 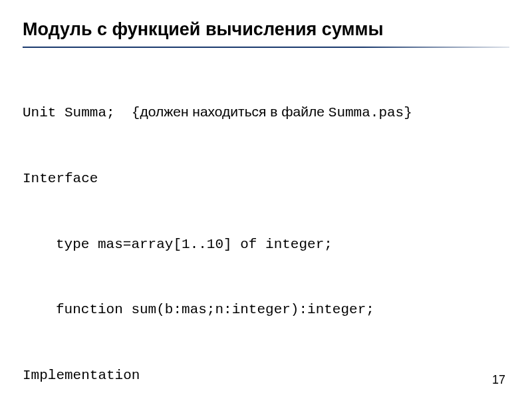 What do you see at coordinates (266, 376) in the screenshot?
I see `code-line-5: Implementation` at bounding box center [266, 376].